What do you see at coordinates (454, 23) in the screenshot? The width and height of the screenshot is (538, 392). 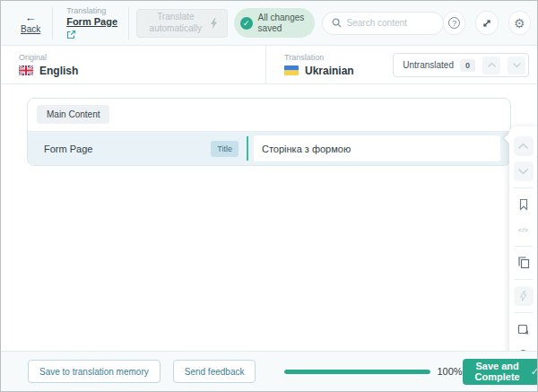 I see `help-icon: ?` at bounding box center [454, 23].